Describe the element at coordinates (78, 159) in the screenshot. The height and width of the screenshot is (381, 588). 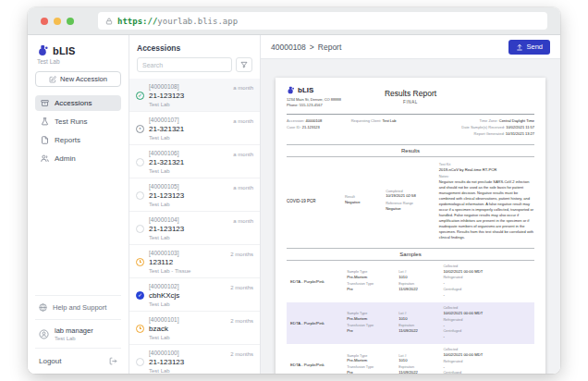
I see `sidebar-item-admin: Admin` at that location.